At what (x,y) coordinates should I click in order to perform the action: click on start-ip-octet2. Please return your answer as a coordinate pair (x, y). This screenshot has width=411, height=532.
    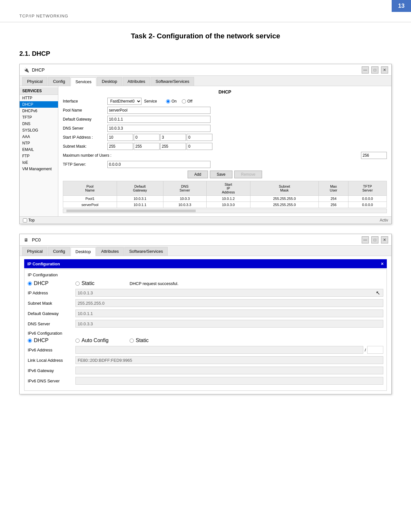
    Looking at the image, I should click on (147, 137).